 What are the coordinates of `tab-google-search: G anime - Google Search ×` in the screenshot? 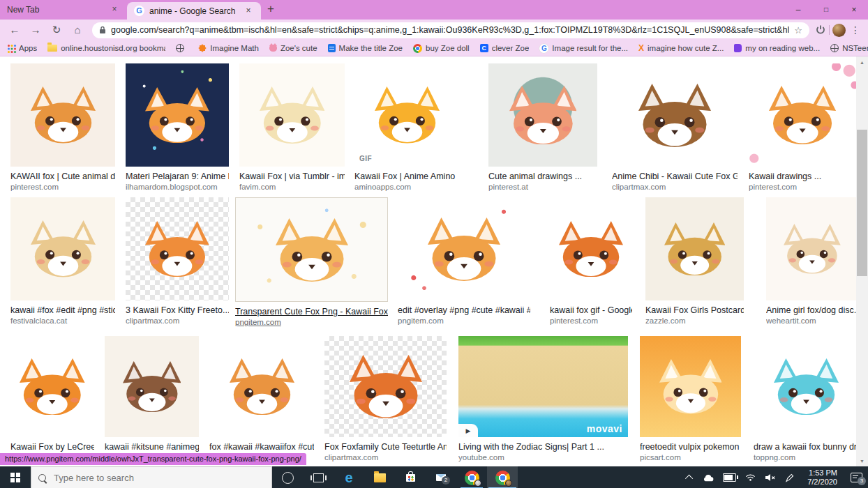 It's located at (194, 11).